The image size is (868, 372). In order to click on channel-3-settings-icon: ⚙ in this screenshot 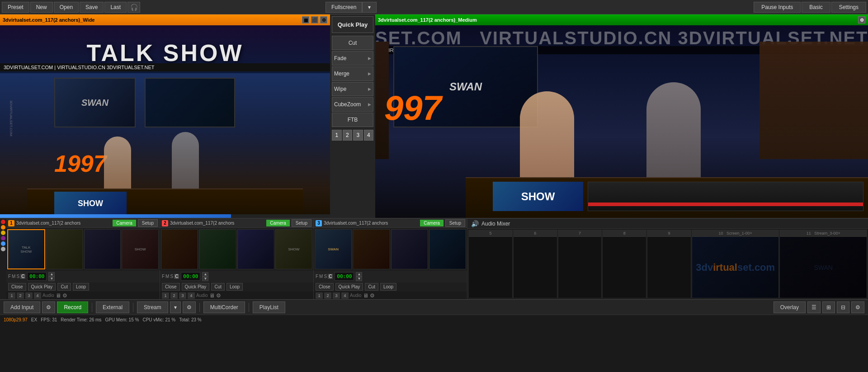, I will do `click(373, 296)`.